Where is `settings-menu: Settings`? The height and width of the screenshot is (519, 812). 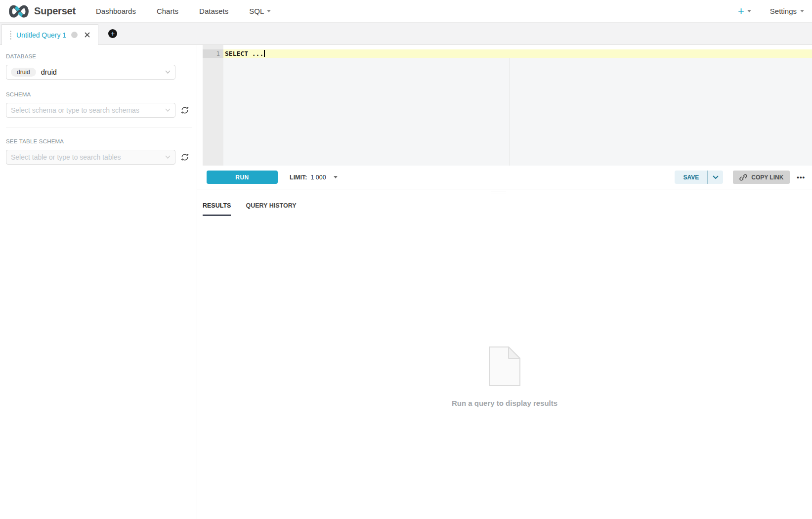 settings-menu: Settings is located at coordinates (787, 11).